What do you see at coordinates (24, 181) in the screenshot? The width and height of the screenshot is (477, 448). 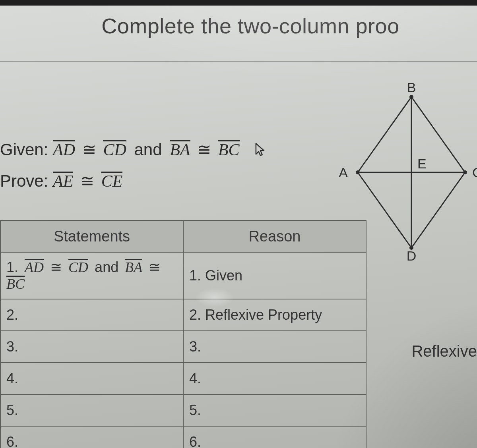 I see `prove-label: Prove:` at bounding box center [24, 181].